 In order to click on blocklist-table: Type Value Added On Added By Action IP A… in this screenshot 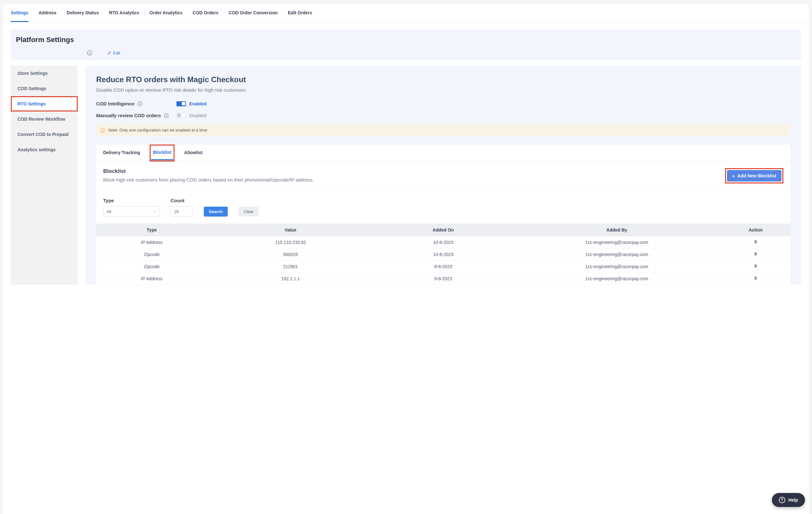, I will do `click(443, 254)`.